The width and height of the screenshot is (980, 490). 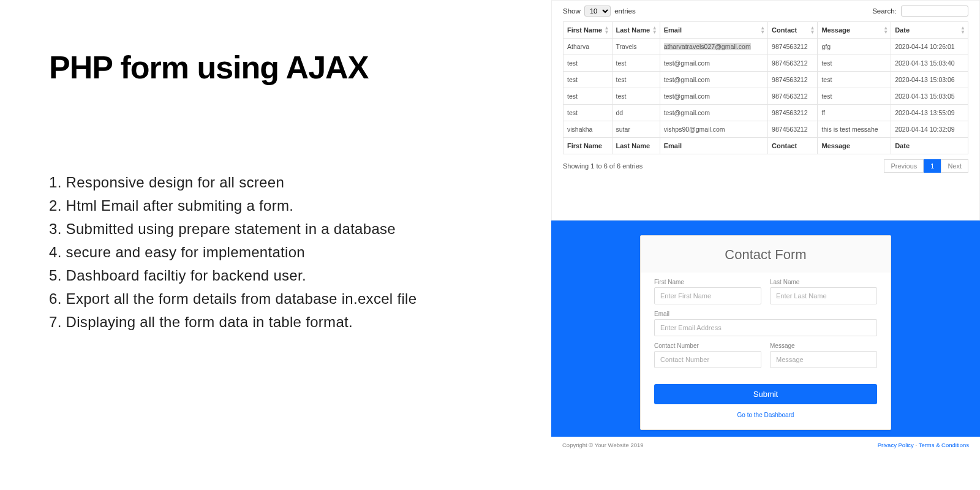 I want to click on table-cell: 2020-04-14 10:32:09, so click(x=930, y=130).